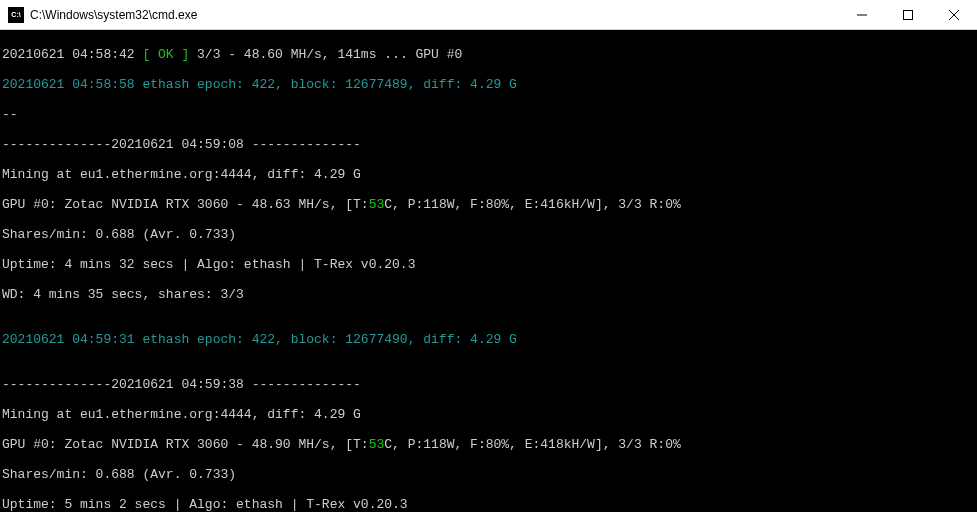 This screenshot has width=977, height=512. I want to click on log-line: --, so click(488, 114).